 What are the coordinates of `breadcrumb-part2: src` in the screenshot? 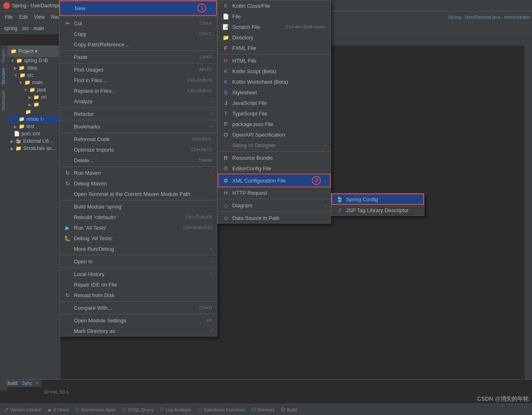 It's located at (26, 28).